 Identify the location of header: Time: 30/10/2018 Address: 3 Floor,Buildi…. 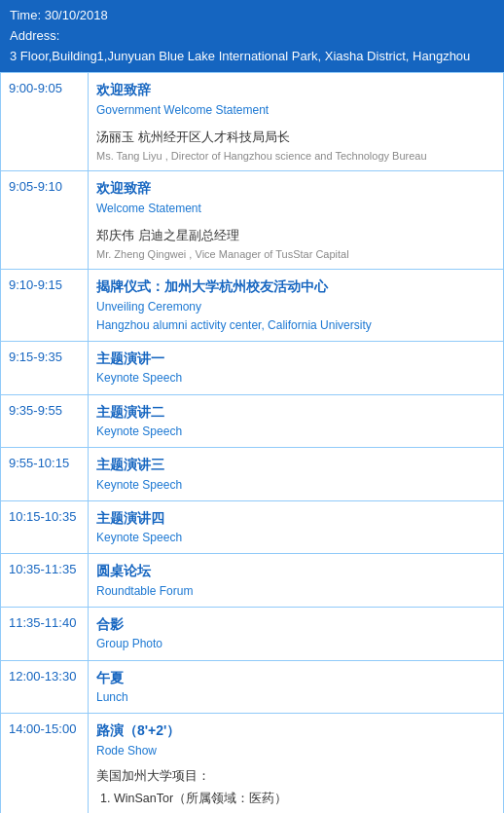
(252, 36).